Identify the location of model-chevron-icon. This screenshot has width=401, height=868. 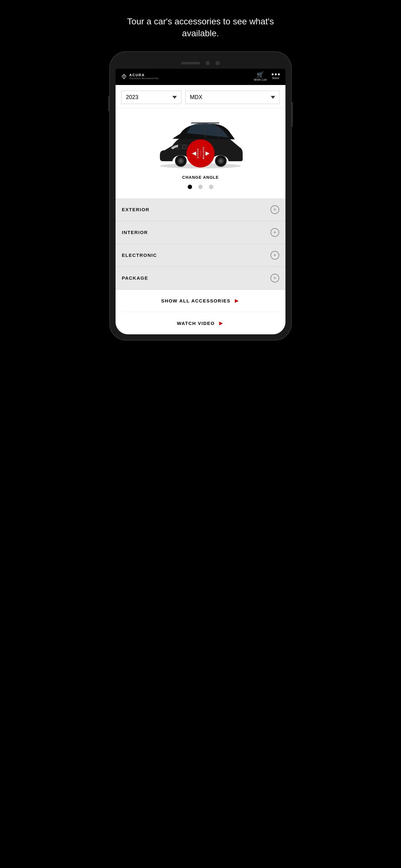
(273, 97).